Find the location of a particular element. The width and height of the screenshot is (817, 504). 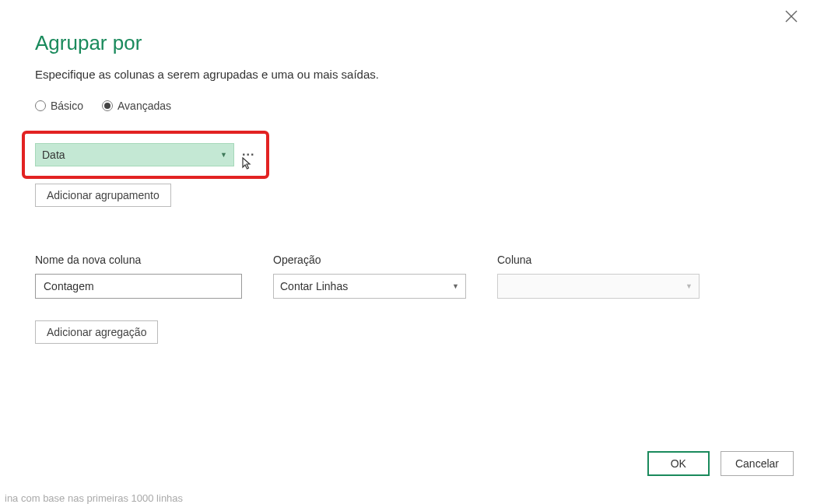

cancel-button: Cancelar is located at coordinates (757, 464).